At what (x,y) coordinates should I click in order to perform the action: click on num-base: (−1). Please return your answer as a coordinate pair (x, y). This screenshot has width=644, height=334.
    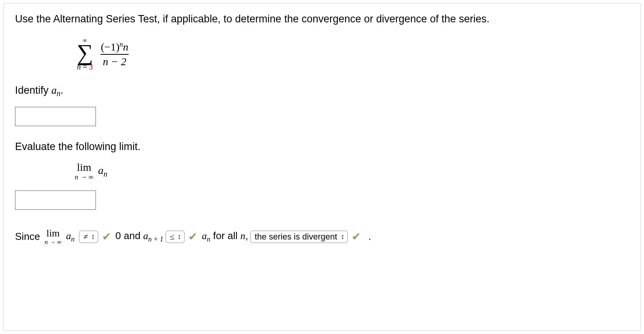
    Looking at the image, I should click on (110, 47).